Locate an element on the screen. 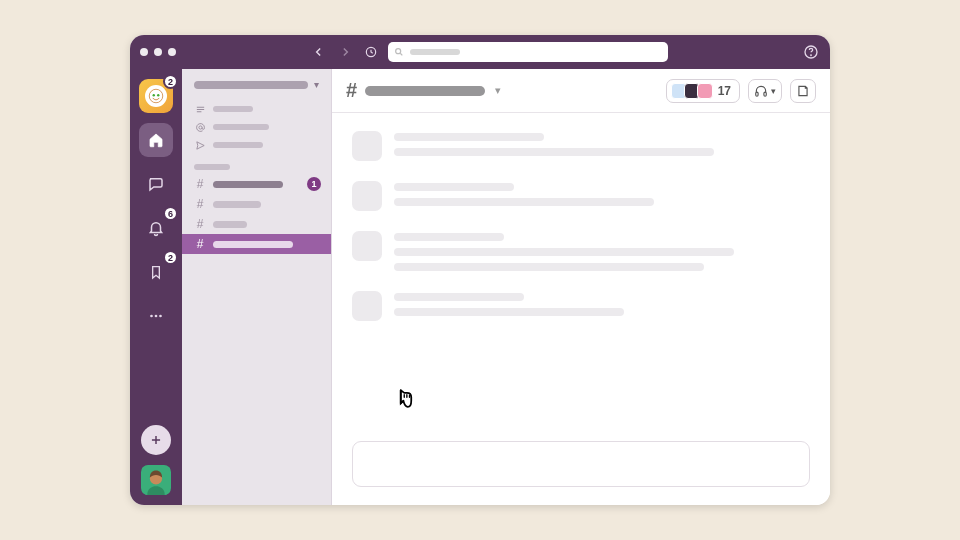 The width and height of the screenshot is (960, 540). avatar-icon is located at coordinates (156, 481).